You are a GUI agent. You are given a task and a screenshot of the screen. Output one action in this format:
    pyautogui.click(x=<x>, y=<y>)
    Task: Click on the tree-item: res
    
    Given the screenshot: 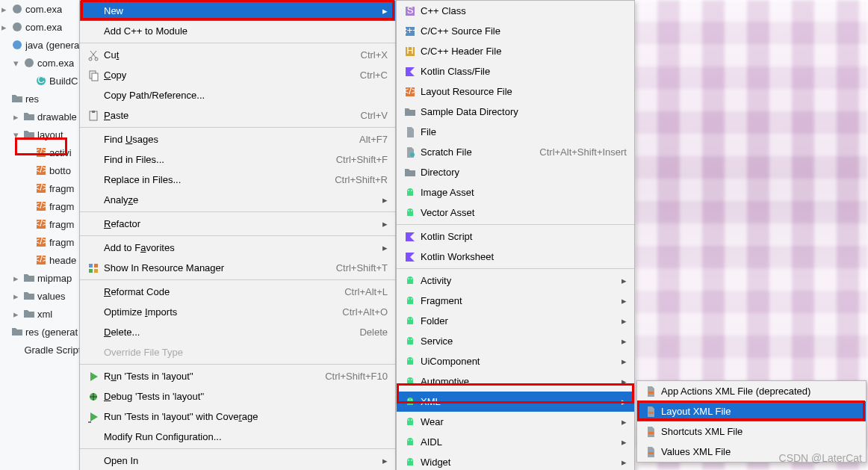 What is the action you would take?
    pyautogui.click(x=41, y=99)
    